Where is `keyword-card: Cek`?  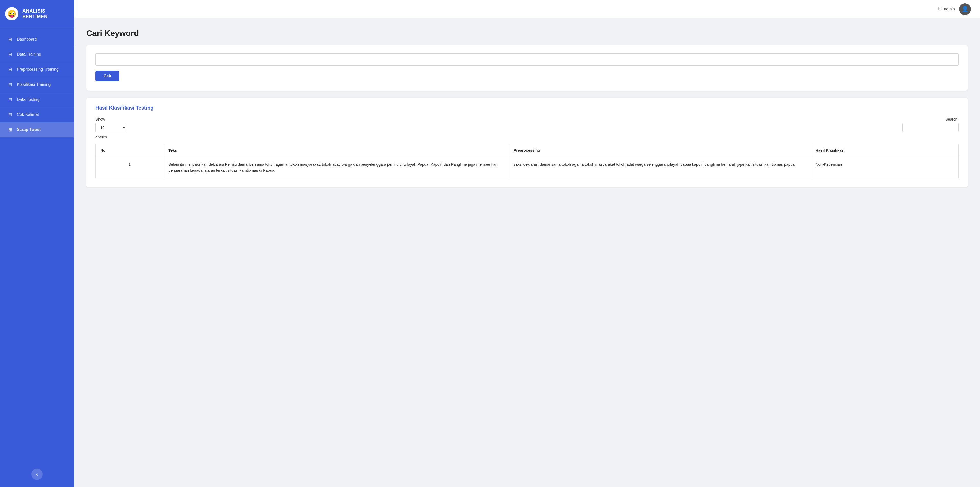
keyword-card: Cek is located at coordinates (527, 68).